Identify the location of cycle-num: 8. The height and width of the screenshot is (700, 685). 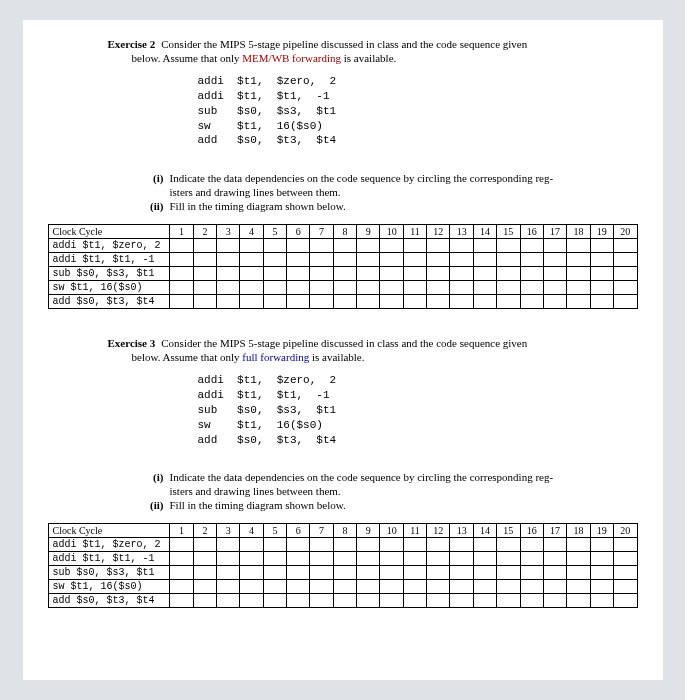
(344, 531).